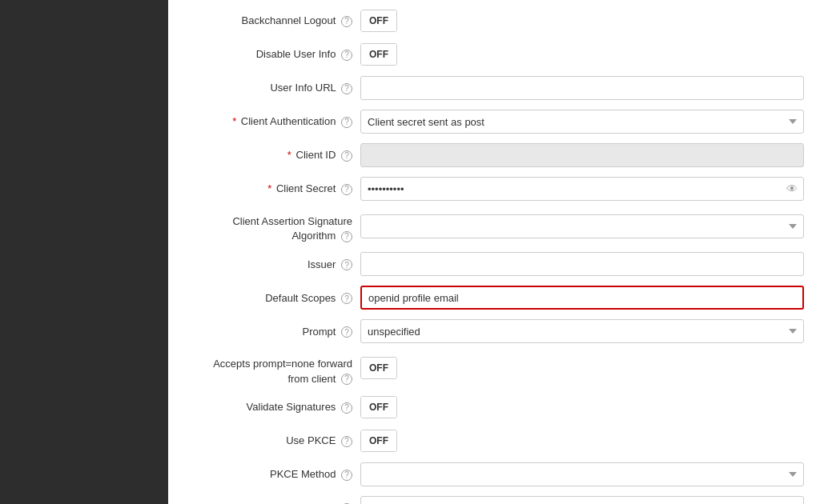  I want to click on accepts-prompt-toggle: OFF, so click(379, 368).